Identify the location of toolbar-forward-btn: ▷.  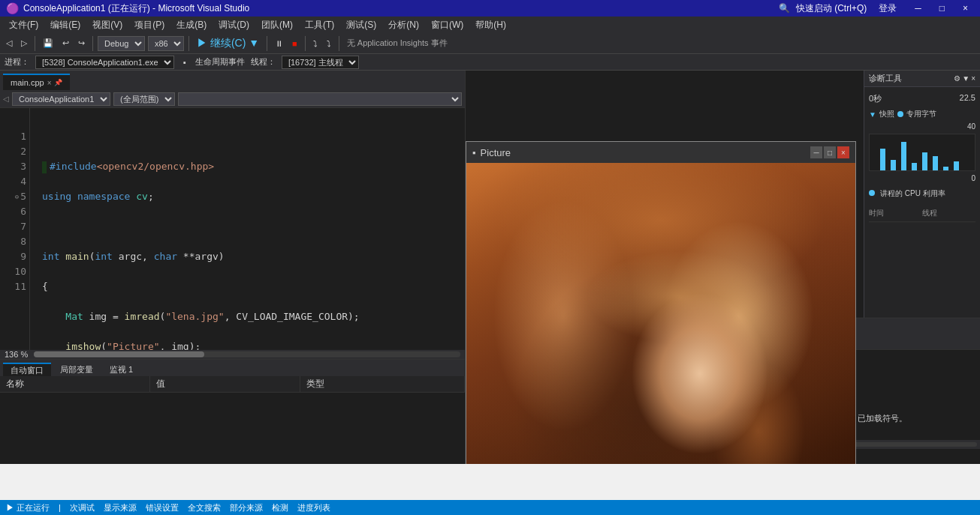
(24, 44).